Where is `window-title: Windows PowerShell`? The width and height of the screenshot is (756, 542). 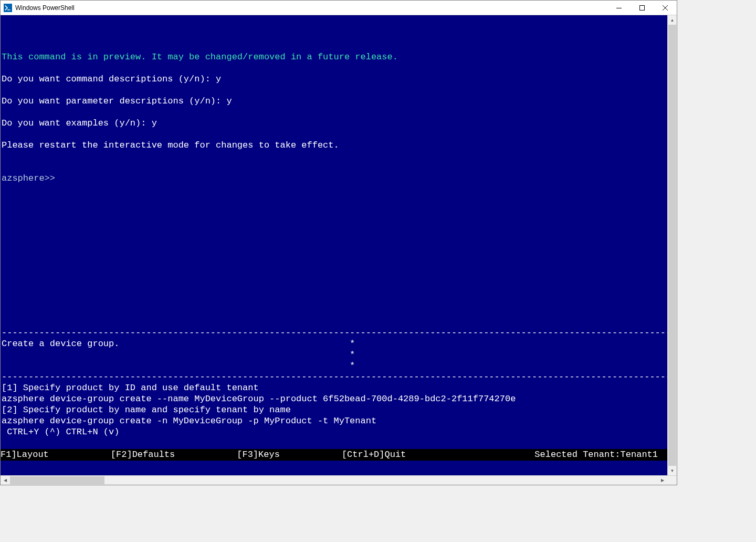 window-title: Windows PowerShell is located at coordinates (45, 8).